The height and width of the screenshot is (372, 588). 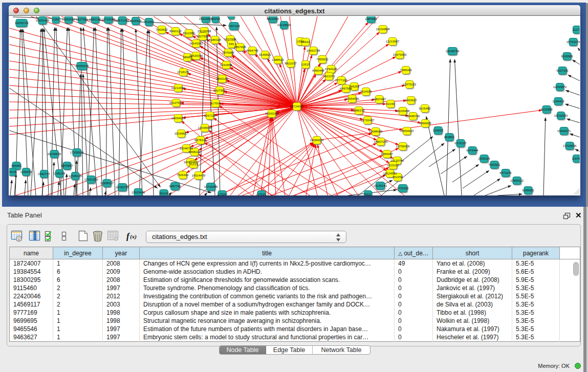 What do you see at coordinates (108, 19) in the screenshot?
I see `svg-text: 10719185` at bounding box center [108, 19].